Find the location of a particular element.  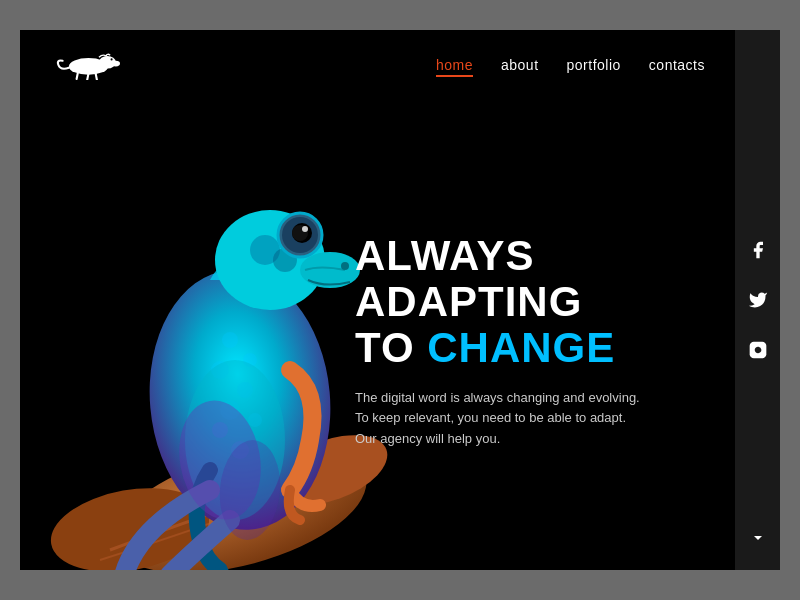

logo-icon is located at coordinates (85, 65).